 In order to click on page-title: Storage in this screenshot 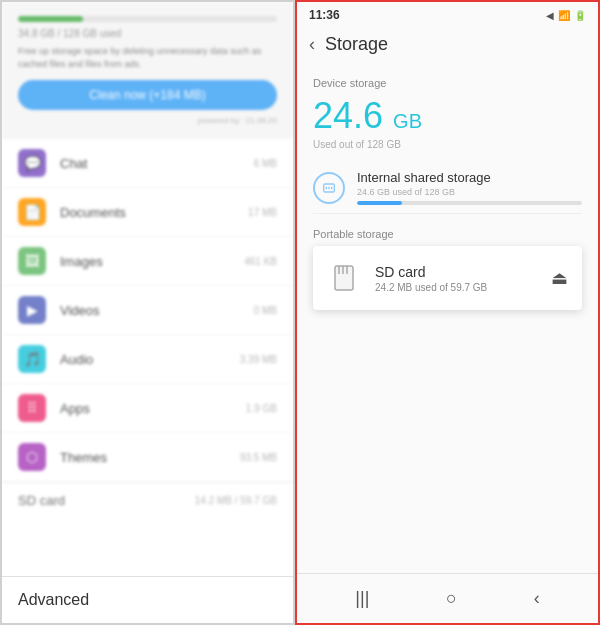, I will do `click(356, 44)`.